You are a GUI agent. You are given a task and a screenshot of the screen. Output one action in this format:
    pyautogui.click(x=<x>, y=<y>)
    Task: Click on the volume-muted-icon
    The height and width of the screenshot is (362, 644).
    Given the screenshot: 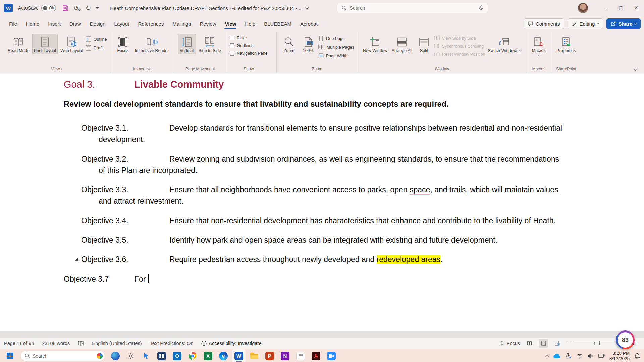 What is the action you would take?
    pyautogui.click(x=591, y=356)
    